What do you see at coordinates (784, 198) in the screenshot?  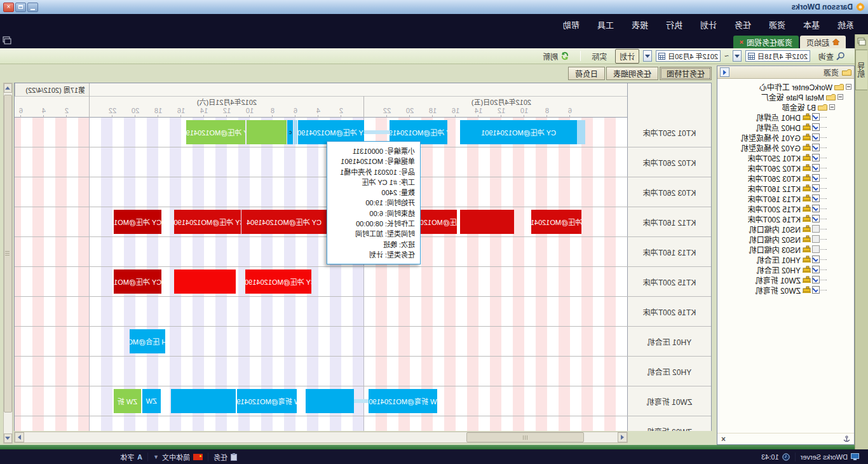 I see `tree-item: KT13 160T冲床` at bounding box center [784, 198].